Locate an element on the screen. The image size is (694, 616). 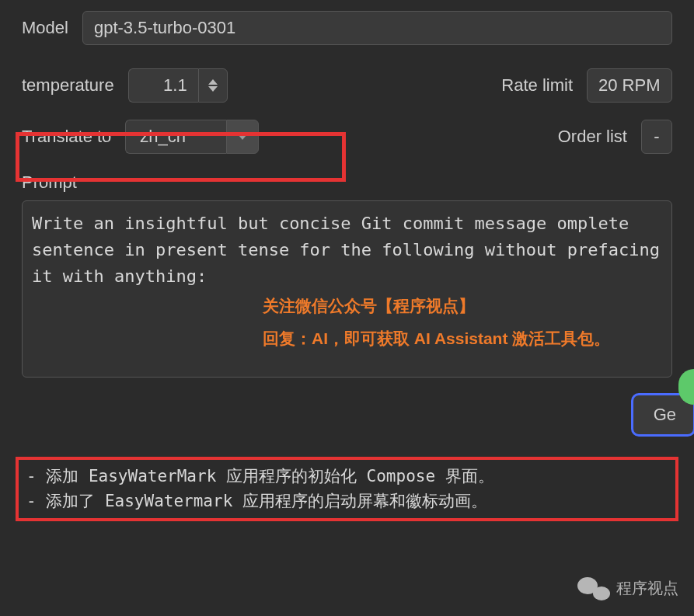
chevron-down-icon is located at coordinates (242, 137).